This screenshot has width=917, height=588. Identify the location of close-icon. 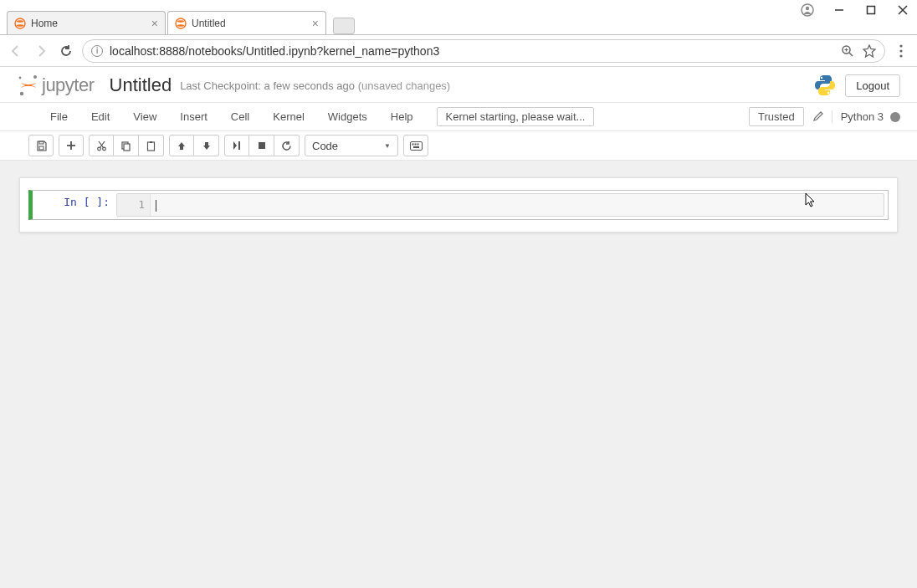
(903, 10).